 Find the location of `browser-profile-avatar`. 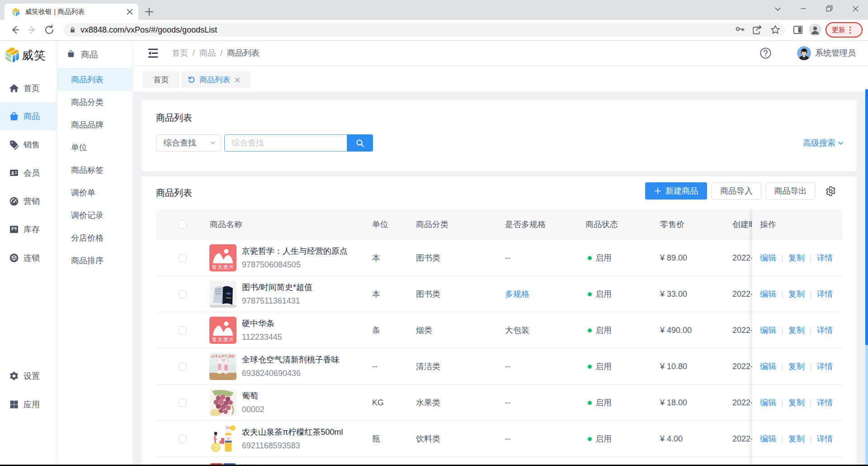

browser-profile-avatar is located at coordinates (815, 30).